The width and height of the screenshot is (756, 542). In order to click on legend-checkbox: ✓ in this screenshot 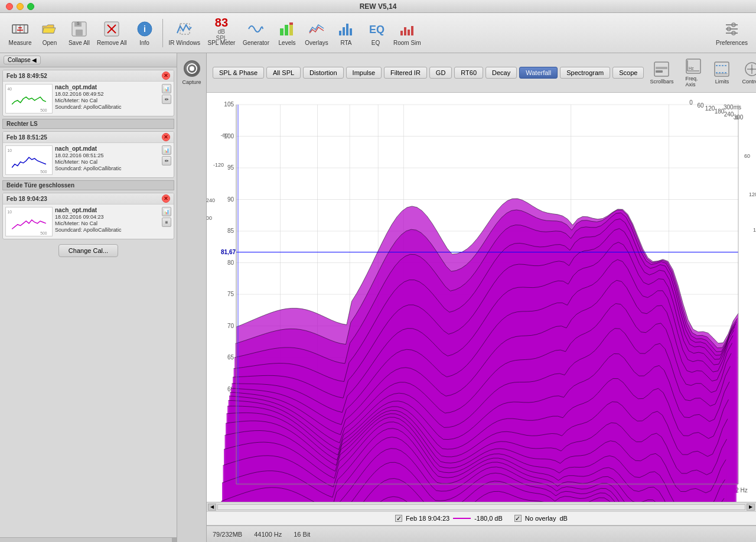, I will do `click(399, 518)`.